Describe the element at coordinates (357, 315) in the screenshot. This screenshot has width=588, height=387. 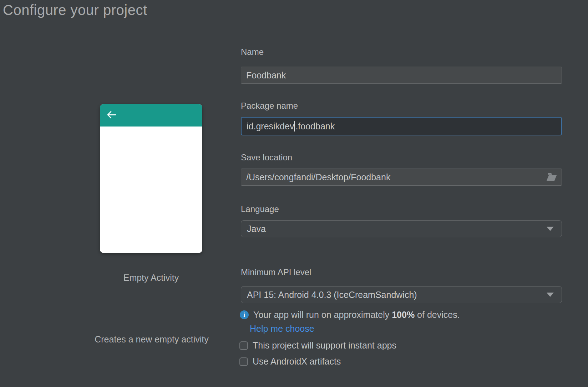
I see `api-info-text: Your app will run on approximately 100% …` at that location.